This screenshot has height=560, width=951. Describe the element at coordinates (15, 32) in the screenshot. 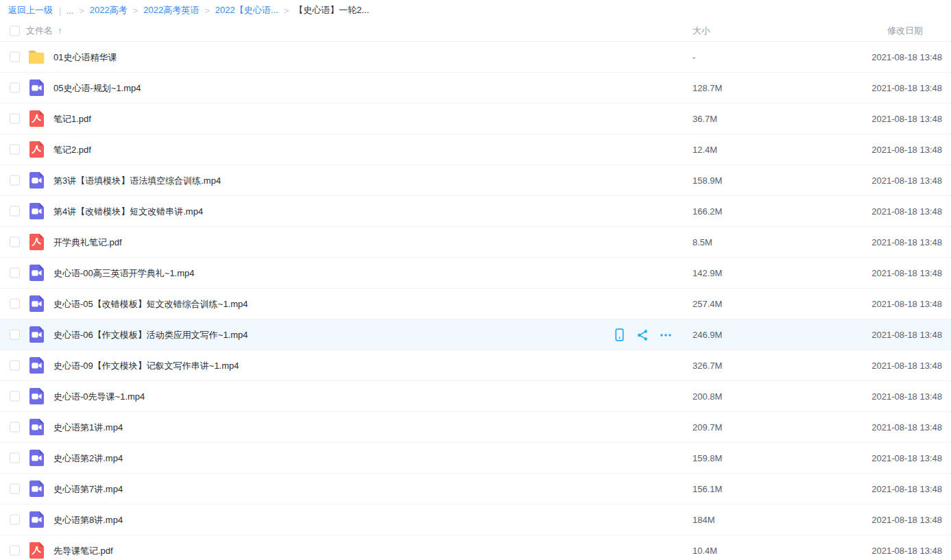

I see `select-all-checkbox` at that location.